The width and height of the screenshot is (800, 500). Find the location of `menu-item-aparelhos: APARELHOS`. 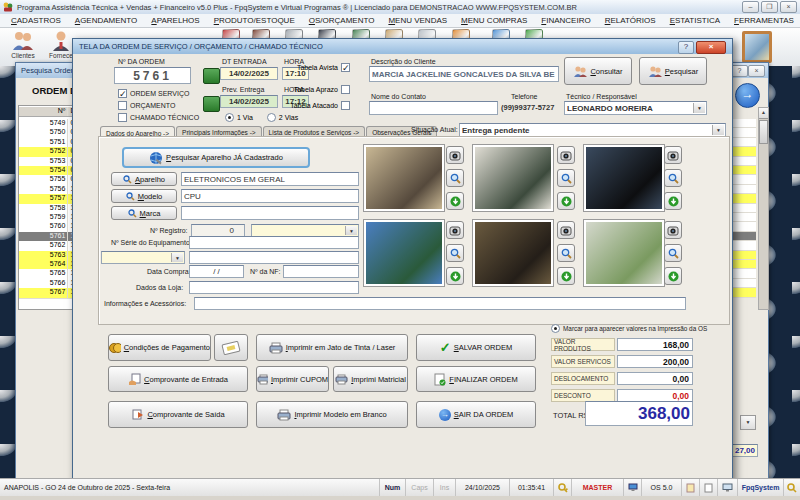

menu-item-aparelhos: APARELHOS is located at coordinates (175, 20).